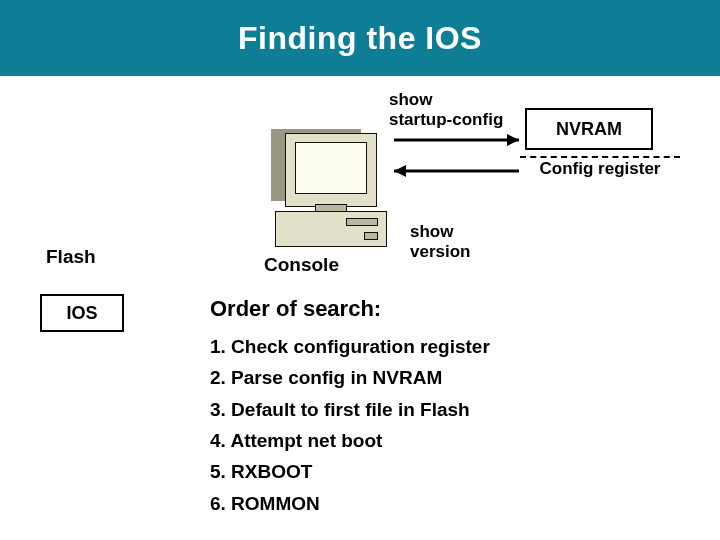 The image size is (720, 540). What do you see at coordinates (589, 130) in the screenshot?
I see `nvram-label: NVRAM` at bounding box center [589, 130].